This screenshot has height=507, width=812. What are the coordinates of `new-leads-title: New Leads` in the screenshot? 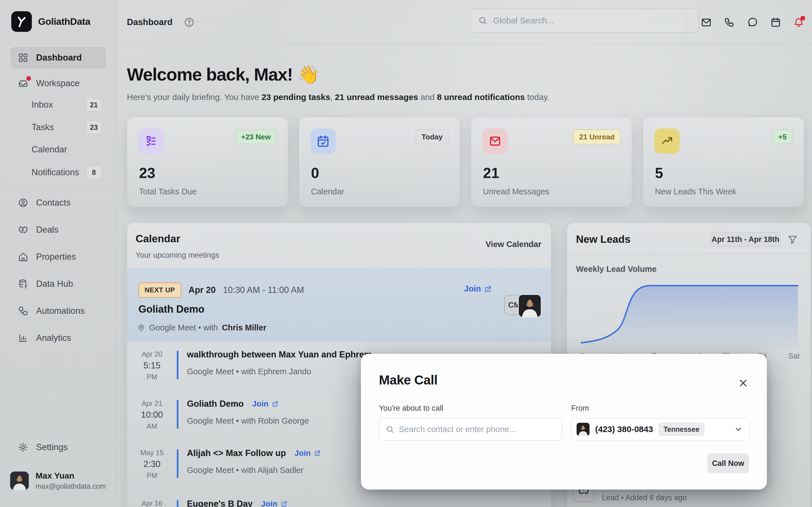 It's located at (603, 239).